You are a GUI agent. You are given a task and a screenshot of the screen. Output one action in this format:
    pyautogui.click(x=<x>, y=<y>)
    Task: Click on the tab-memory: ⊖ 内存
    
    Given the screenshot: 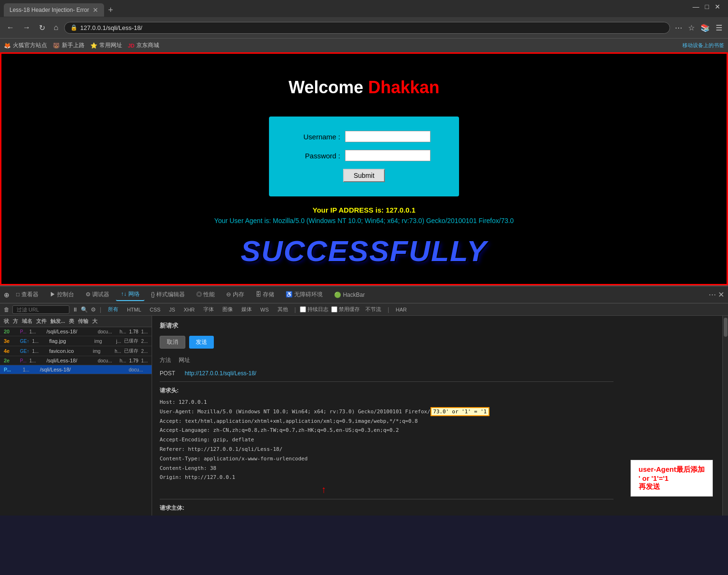 What is the action you would take?
    pyautogui.click(x=235, y=295)
    